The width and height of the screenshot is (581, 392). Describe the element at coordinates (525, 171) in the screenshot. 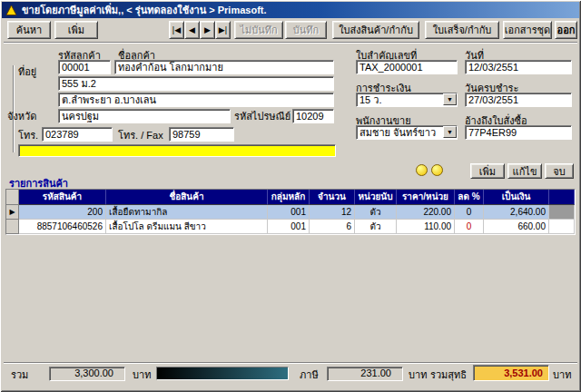

I see `edit-item-button: แก้ไข` at that location.